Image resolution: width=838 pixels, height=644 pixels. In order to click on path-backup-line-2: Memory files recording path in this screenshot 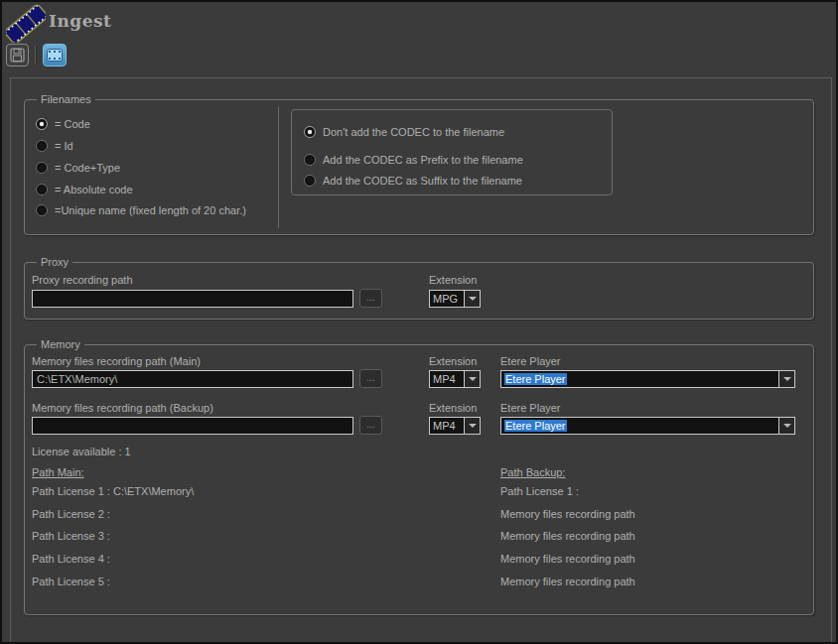, I will do `click(568, 514)`.